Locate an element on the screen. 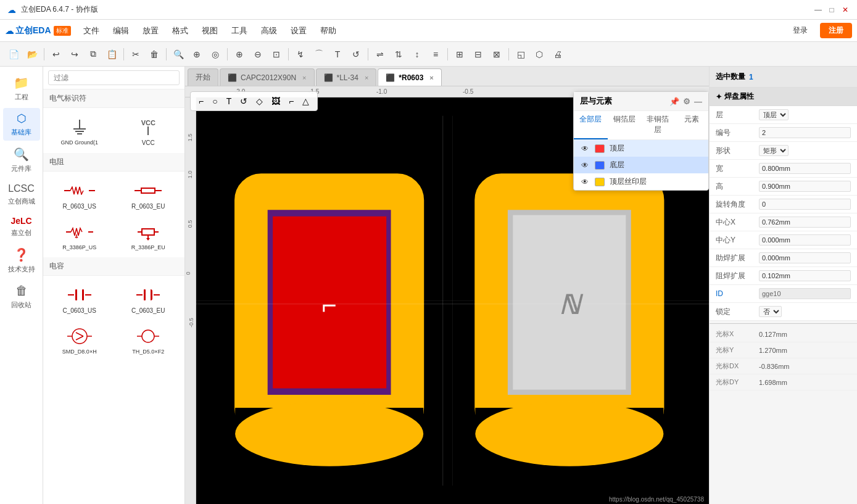 The image size is (857, 504). ft-btn2: ○ is located at coordinates (215, 101).